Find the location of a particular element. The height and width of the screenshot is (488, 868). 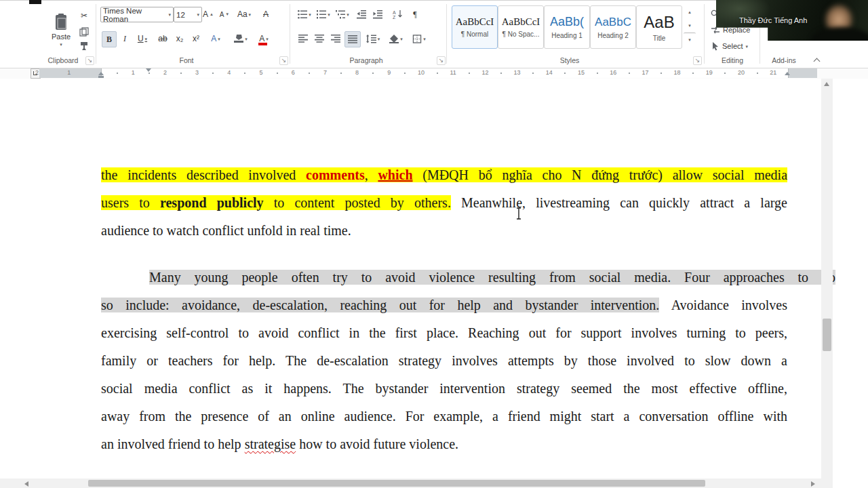

ruler-number: 7 is located at coordinates (326, 73).